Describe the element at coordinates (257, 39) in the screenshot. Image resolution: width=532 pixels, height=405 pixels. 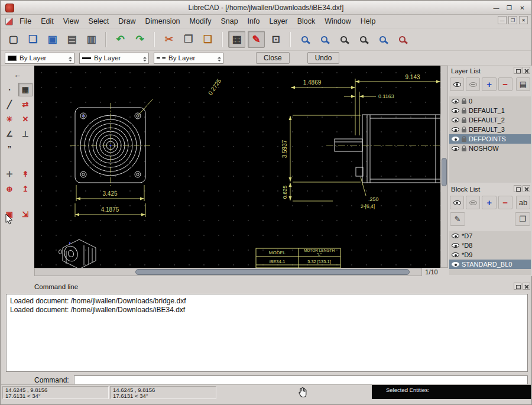
I see `draw-pen-button: ✎` at that location.